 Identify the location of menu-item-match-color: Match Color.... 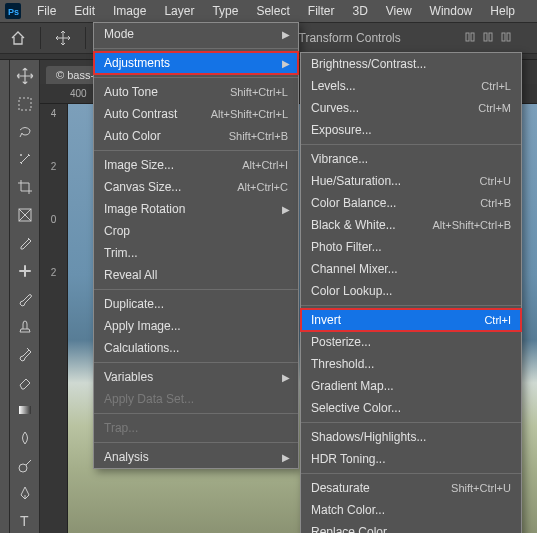
(411, 510).